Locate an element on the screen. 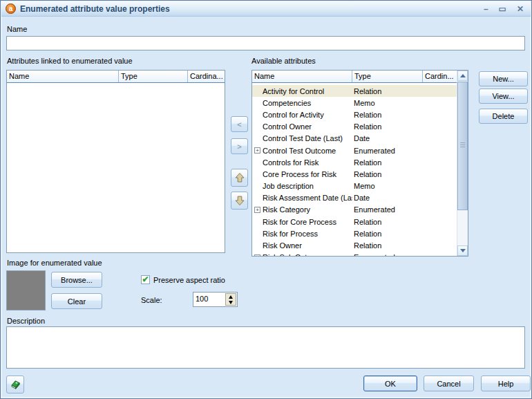 This screenshot has width=532, height=399. available-attributes-header: Name Type Cardin... is located at coordinates (354, 77).